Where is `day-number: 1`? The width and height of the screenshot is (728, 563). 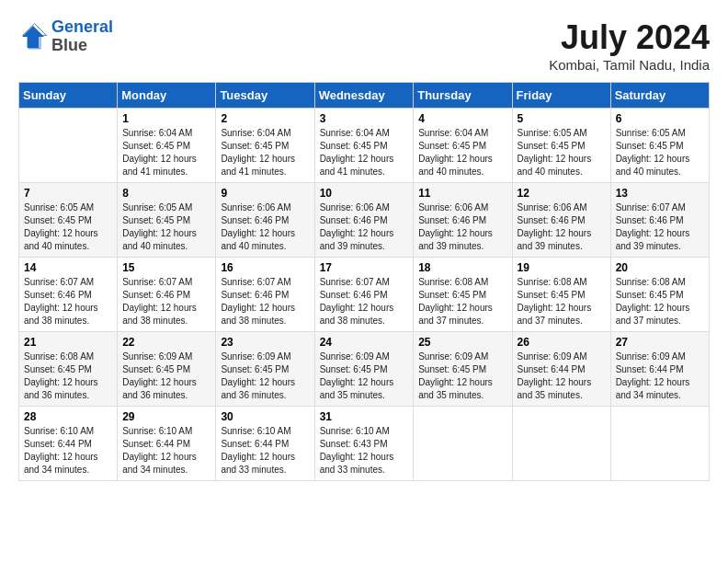
day-number: 1 is located at coordinates (166, 119).